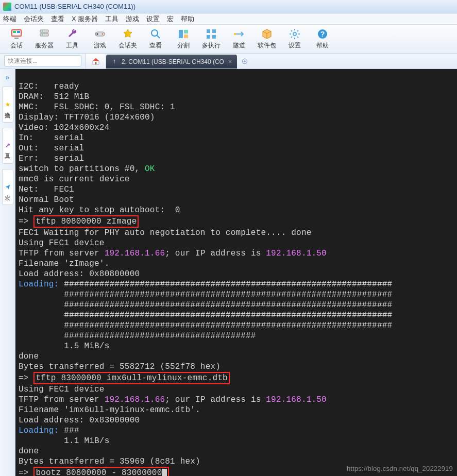 This screenshot has width=457, height=476. Describe the element at coordinates (400, 469) in the screenshot. I see `watermark: https://blog.csdn.net/qq_20222919` at that location.